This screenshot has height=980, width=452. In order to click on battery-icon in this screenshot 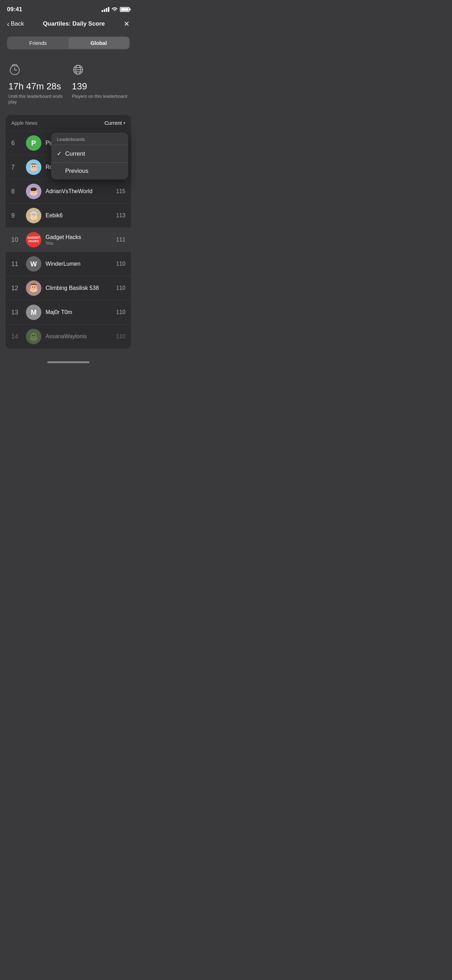, I will do `click(125, 9)`.